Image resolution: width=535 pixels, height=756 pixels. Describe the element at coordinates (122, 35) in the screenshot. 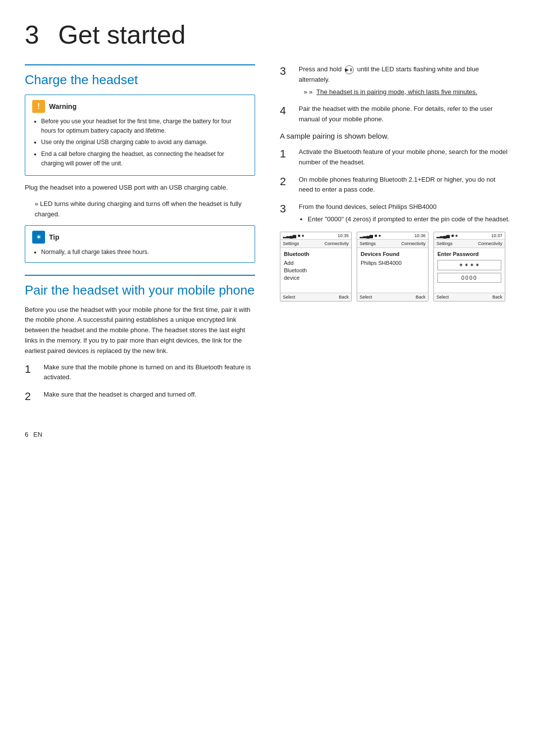

I see `chapter-title: Get started` at that location.